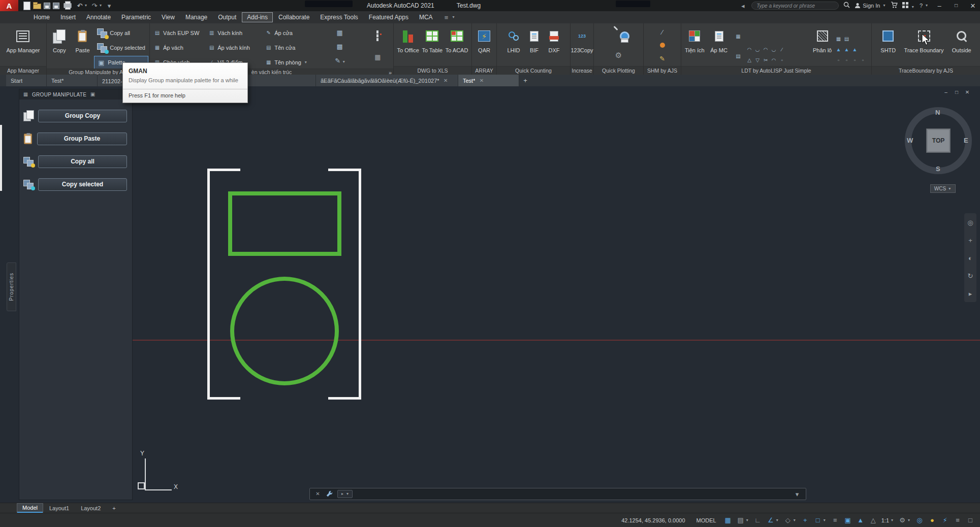 This screenshot has height=527, width=980. Describe the element at coordinates (946, 92) in the screenshot. I see `minimize-drawing-icon` at that location.